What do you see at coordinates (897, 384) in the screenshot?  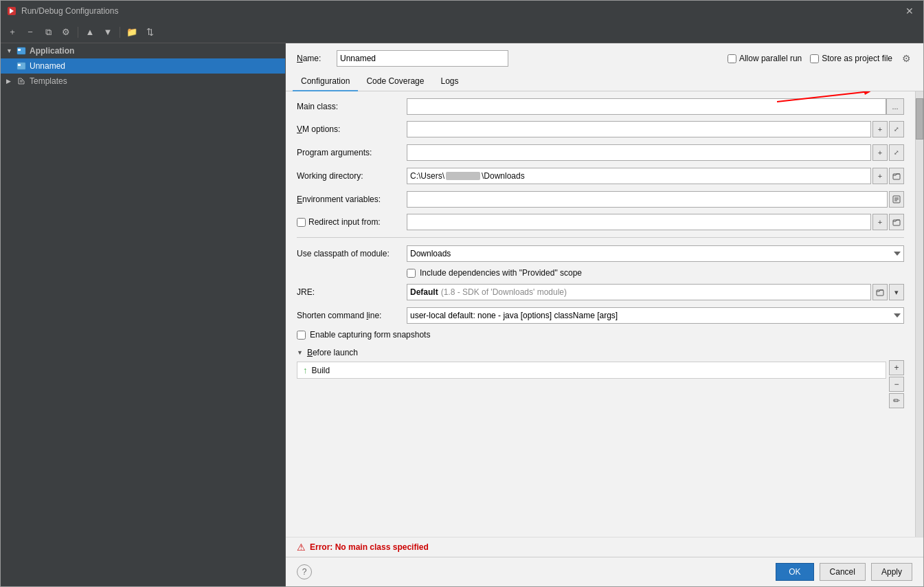 I see `before-launch-remove-button: −` at bounding box center [897, 384].